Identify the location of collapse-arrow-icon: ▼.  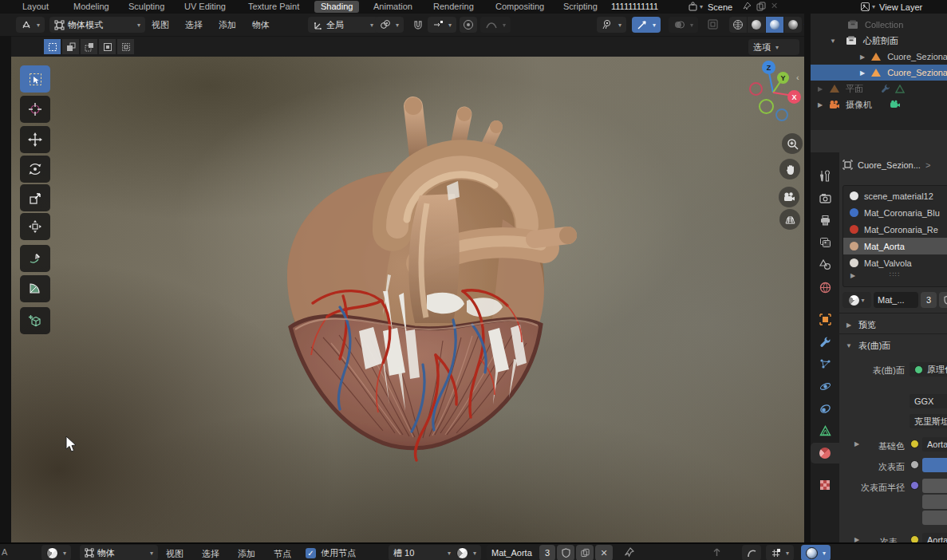
(833, 41).